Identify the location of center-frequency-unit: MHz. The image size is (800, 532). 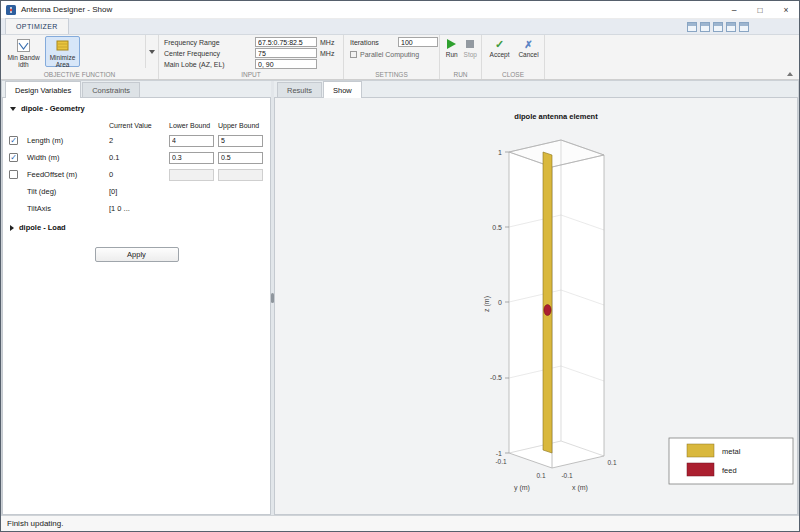
(330, 54).